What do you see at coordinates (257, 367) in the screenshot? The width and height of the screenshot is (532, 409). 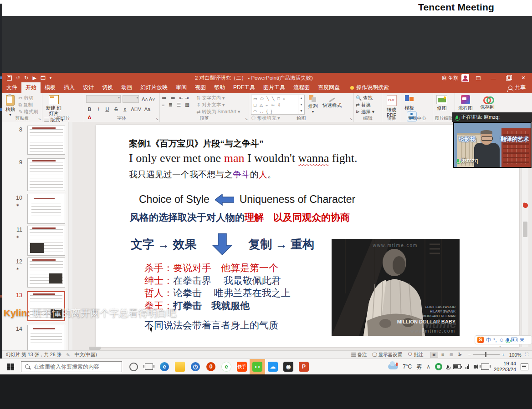 I see `taskbar-wechat-active: ◖◗` at bounding box center [257, 367].